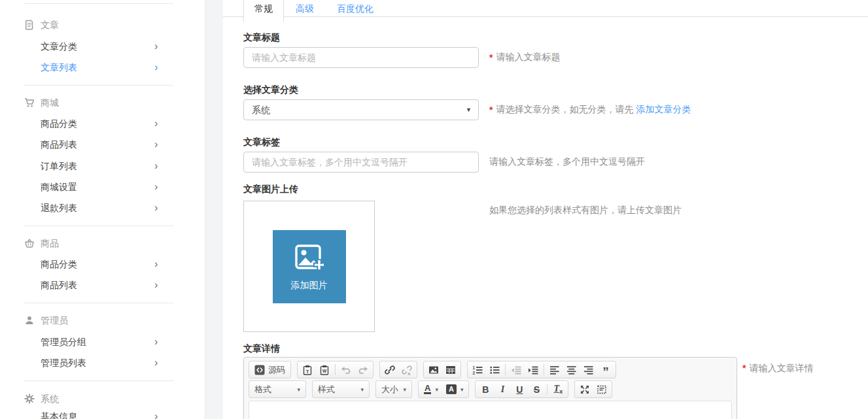  Describe the element at coordinates (361, 162) in the screenshot. I see `article-tags-input` at that location.